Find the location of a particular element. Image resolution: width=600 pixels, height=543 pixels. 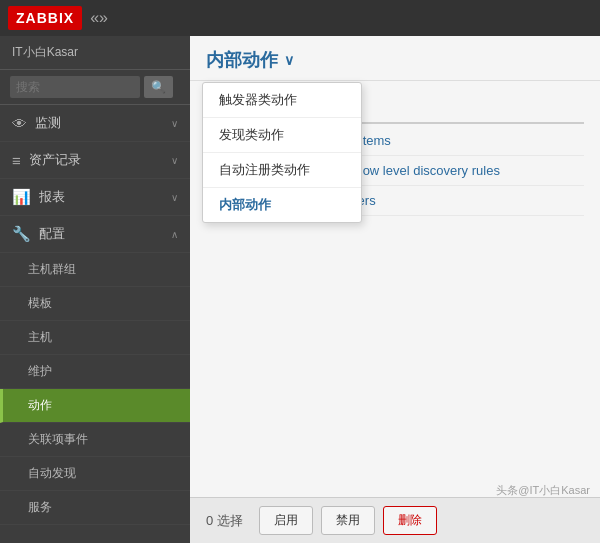

disable-button: 禁用 is located at coordinates (348, 520).